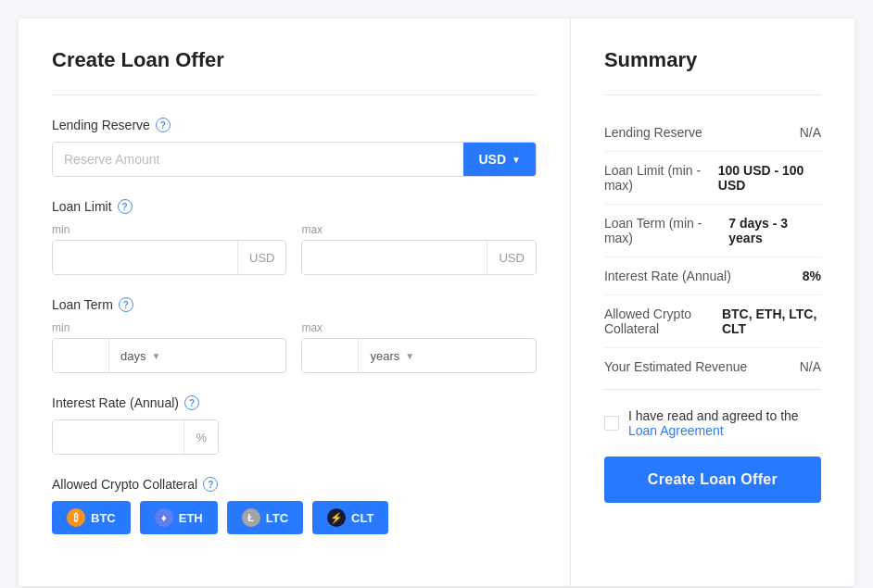 The image size is (873, 588). I want to click on agreement-row: I have read and agreed to the Loan Agree…, so click(713, 423).